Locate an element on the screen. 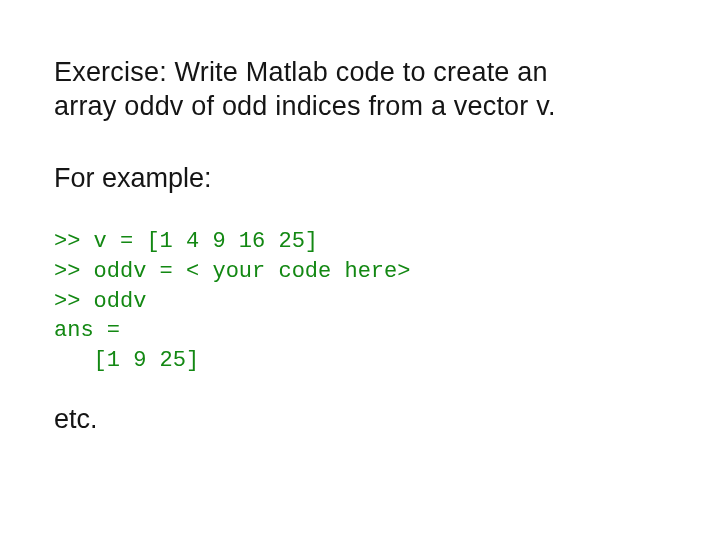 The width and height of the screenshot is (720, 540). code-line: >> v = [1 4 9 16 25] is located at coordinates (186, 242).